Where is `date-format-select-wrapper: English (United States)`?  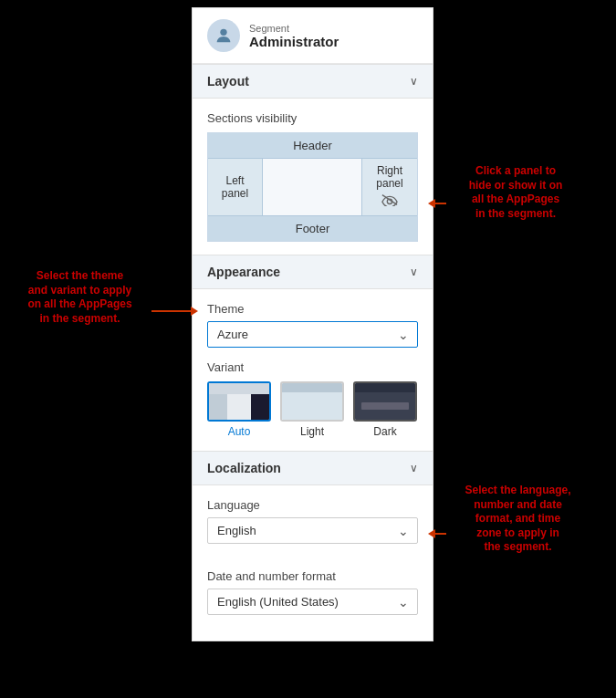 date-format-select-wrapper: English (United States) is located at coordinates (312, 602).